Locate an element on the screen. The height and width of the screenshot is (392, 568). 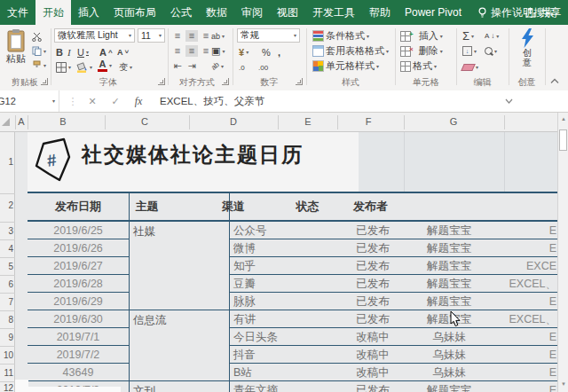
ribbon-tab-5: 数据 is located at coordinates (217, 12).